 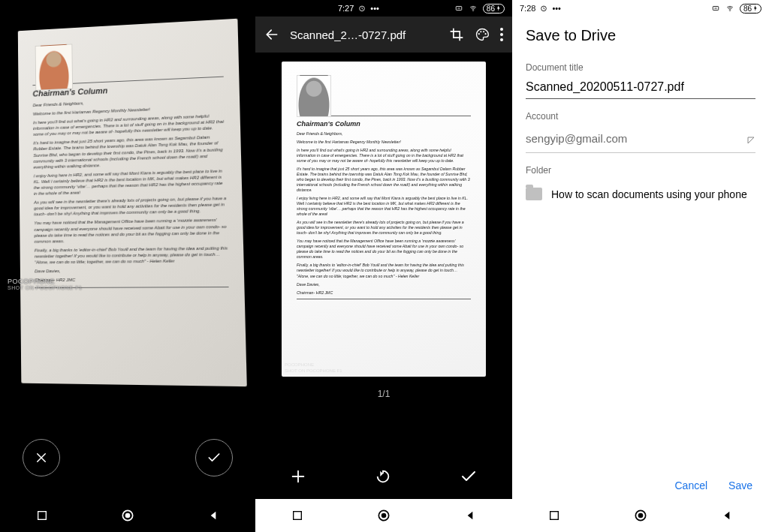 I want to click on status-time: 7:27, so click(x=345, y=8).